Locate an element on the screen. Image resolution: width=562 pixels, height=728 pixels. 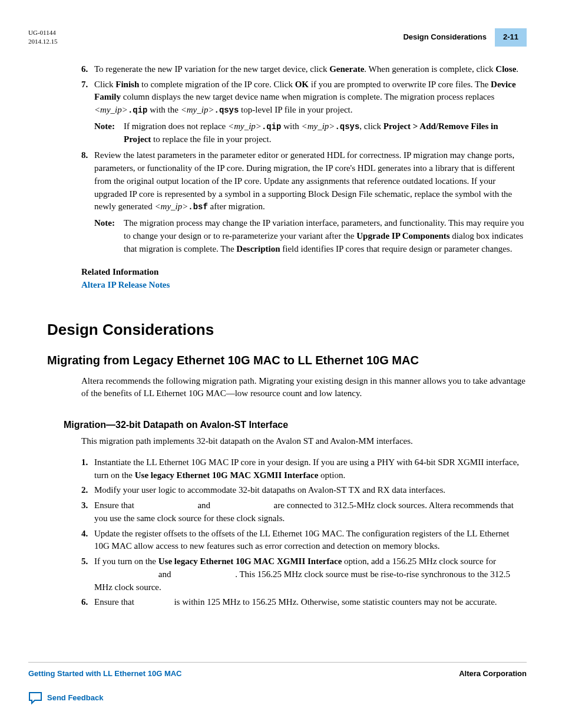
step-body: To regenerate the new IP variation for t… is located at coordinates (310, 70).